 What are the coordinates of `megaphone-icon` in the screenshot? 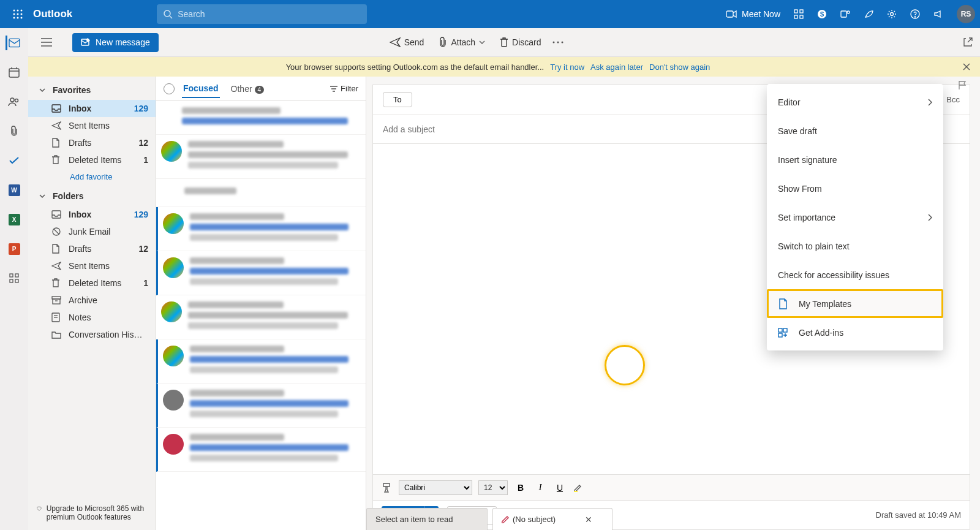 It's located at (938, 14).